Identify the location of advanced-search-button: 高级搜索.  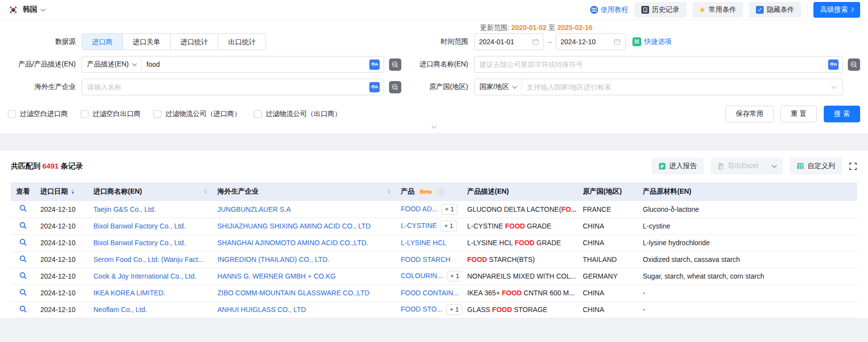
(837, 10).